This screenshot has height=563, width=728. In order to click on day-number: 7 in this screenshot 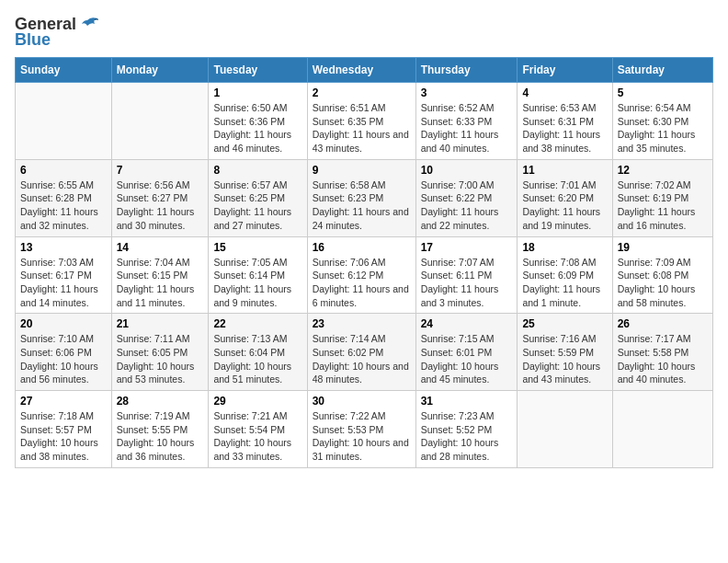, I will do `click(160, 170)`.